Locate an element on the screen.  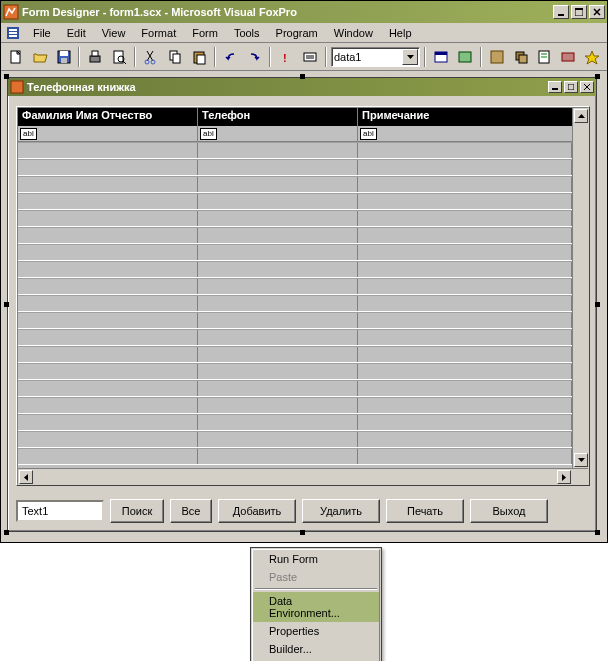
copy-button is located at coordinates (175, 57).